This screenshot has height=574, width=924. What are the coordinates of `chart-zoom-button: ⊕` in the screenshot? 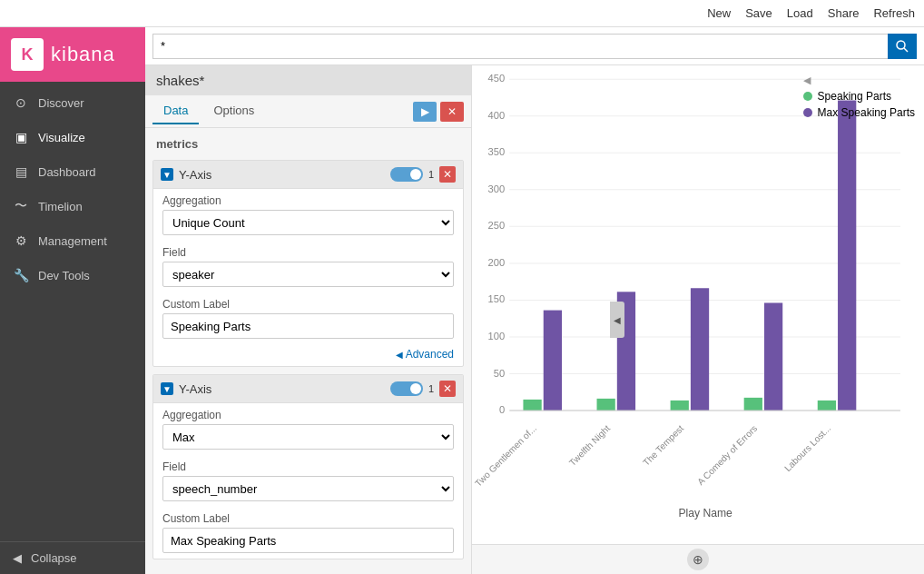 It's located at (698, 559).